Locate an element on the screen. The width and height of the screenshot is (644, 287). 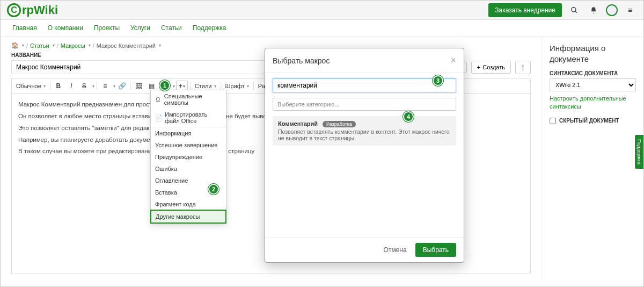
syntax-select: XWiki 2.1 is located at coordinates (592, 85).